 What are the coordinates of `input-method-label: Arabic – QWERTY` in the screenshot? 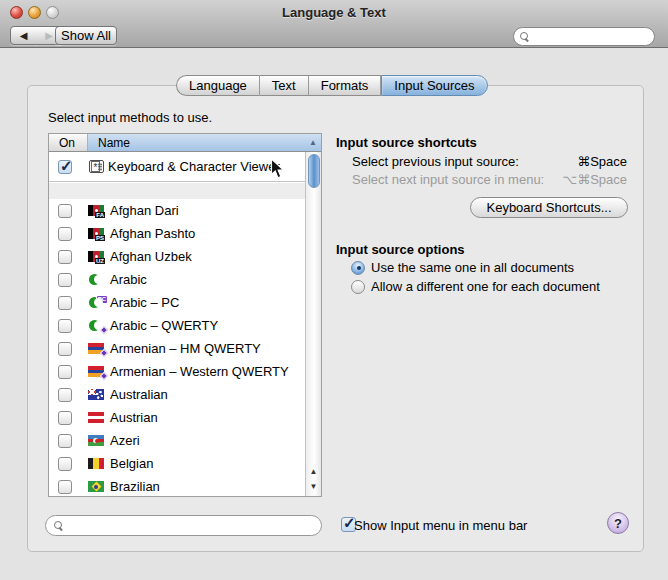 It's located at (164, 326).